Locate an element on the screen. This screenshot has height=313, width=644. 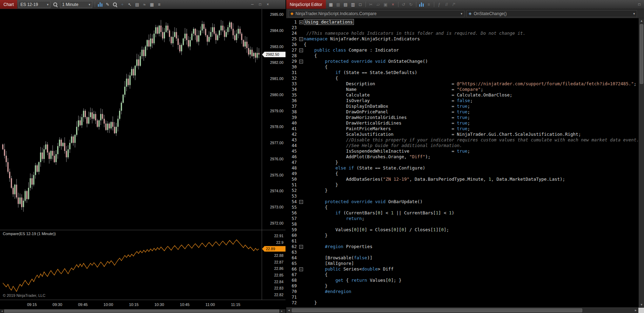
code-row: 50 AddDataSeries("ZN 12-19", Data.BarsPe… is located at coordinates (462, 179).